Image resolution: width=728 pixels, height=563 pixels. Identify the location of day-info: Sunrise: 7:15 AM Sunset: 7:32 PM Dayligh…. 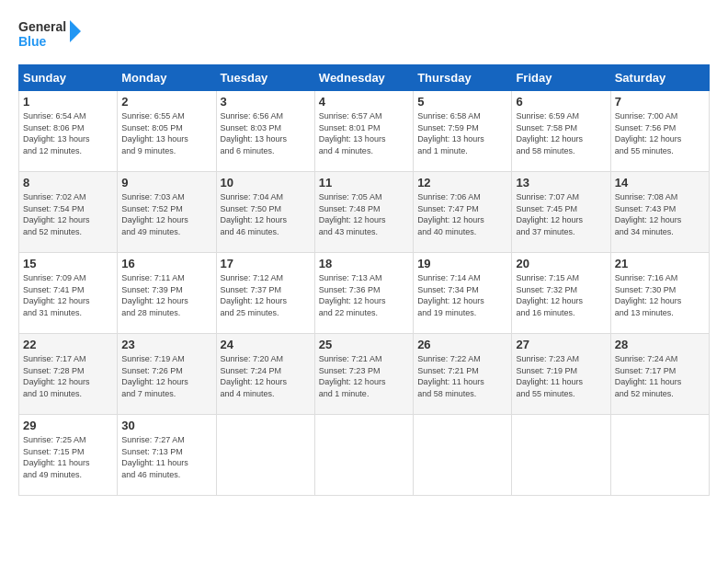
(561, 295).